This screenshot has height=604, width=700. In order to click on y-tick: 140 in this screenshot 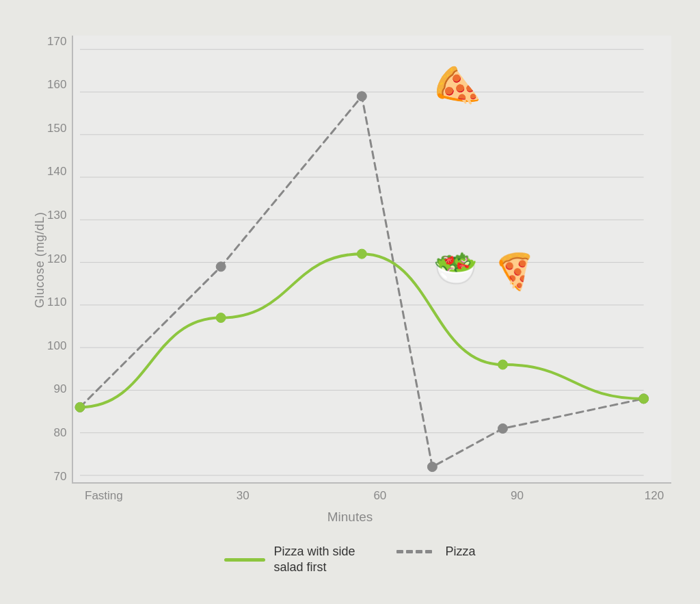, I will do `click(57, 171)`.